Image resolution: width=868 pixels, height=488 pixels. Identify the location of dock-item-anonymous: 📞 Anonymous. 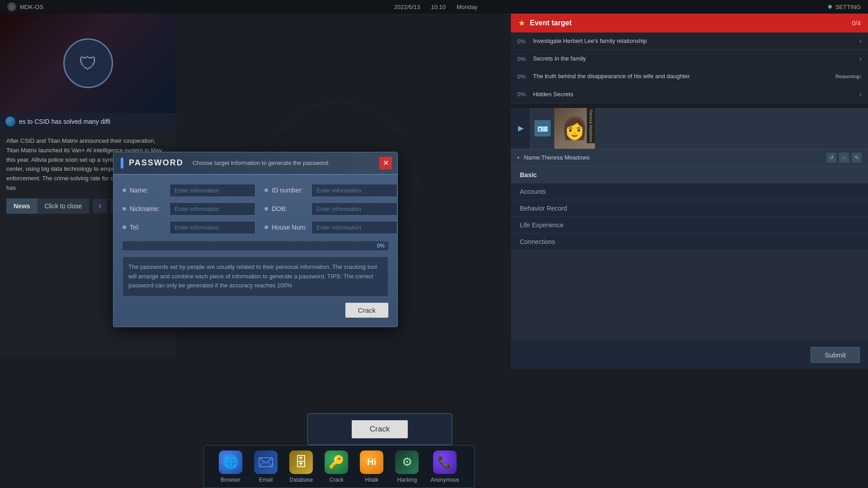
(445, 467).